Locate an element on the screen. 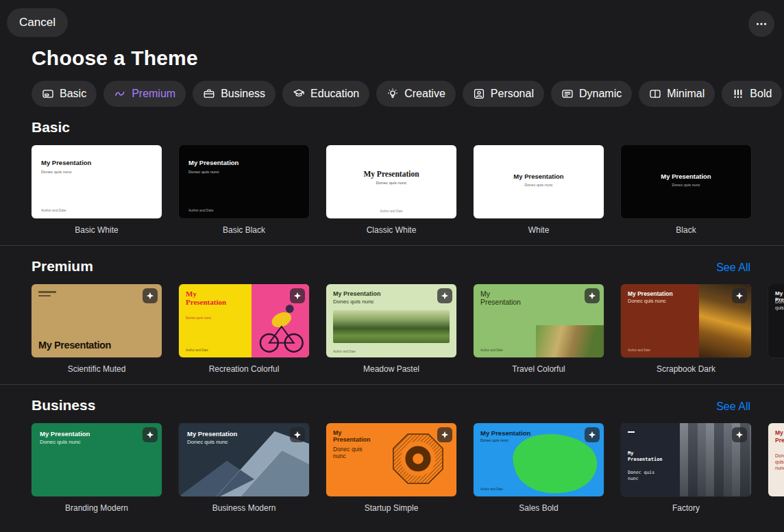 The height and width of the screenshot is (532, 784). category-label: Business is located at coordinates (243, 94).